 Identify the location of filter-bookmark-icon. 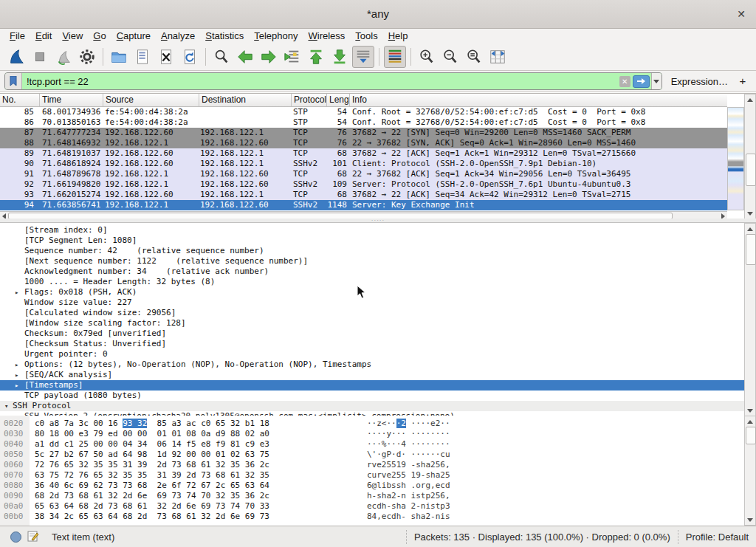
(13, 81).